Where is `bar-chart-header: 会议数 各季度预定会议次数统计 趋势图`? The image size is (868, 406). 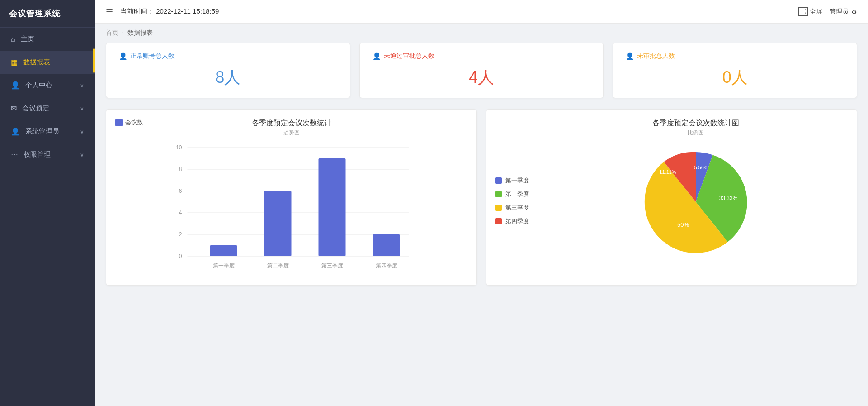
bar-chart-header: 会议数 各季度预定会议次数统计 趋势图 is located at coordinates (291, 128).